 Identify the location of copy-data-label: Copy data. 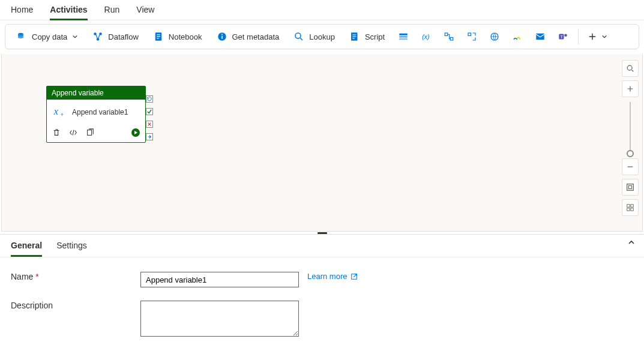
(49, 37).